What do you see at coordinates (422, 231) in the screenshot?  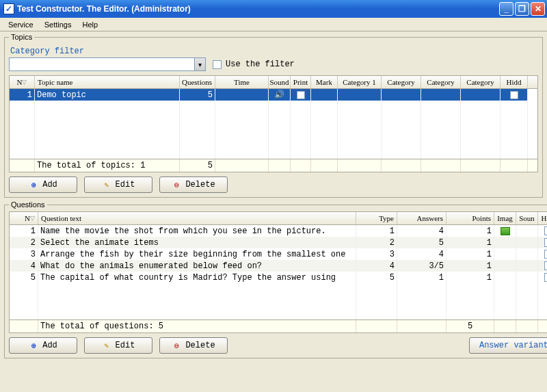 I see `cell-answers: 4` at bounding box center [422, 231].